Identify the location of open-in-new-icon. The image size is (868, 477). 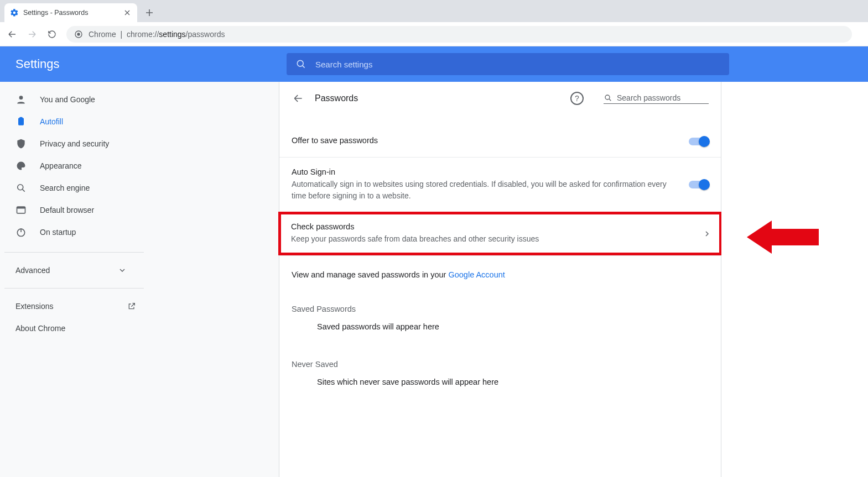
(132, 306).